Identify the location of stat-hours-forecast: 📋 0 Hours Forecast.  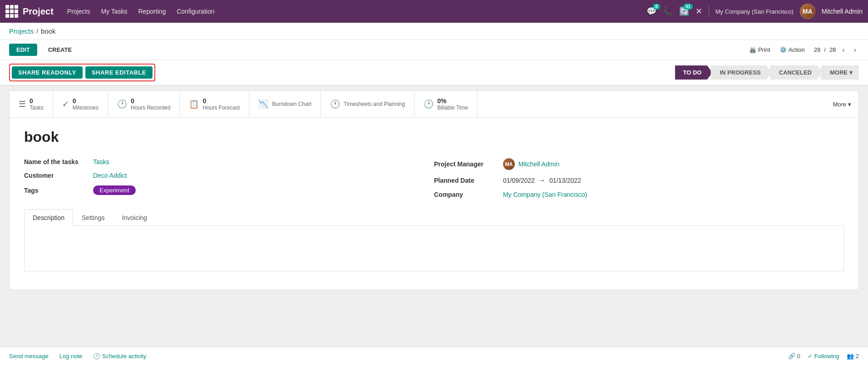
(214, 104).